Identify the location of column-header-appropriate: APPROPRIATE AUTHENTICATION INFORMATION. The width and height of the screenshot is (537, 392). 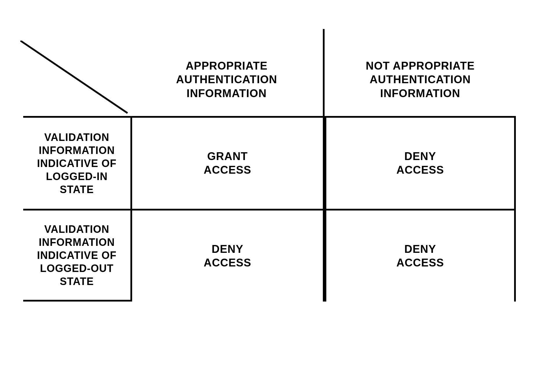
(227, 80).